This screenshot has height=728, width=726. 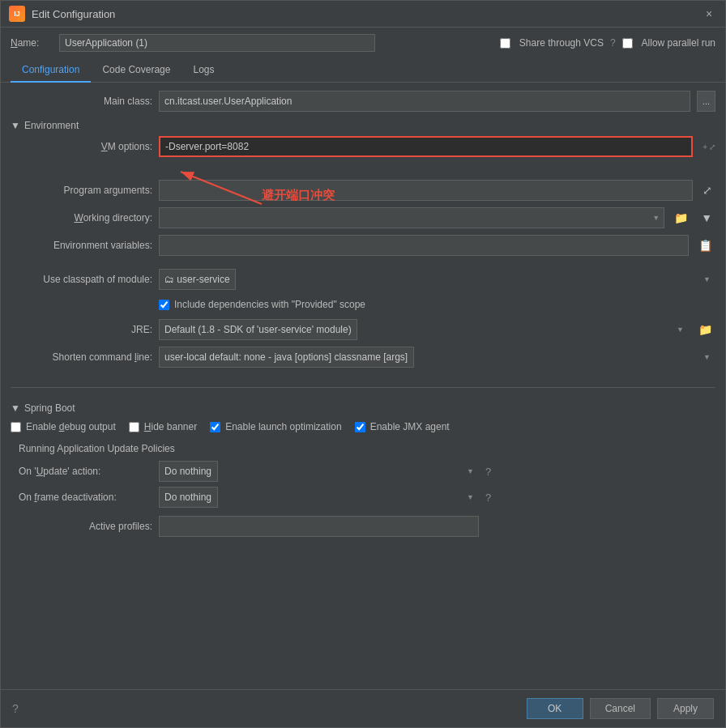 What do you see at coordinates (363, 43) in the screenshot?
I see `name-row: Name: Share through VCS ? Allow parallel…` at bounding box center [363, 43].